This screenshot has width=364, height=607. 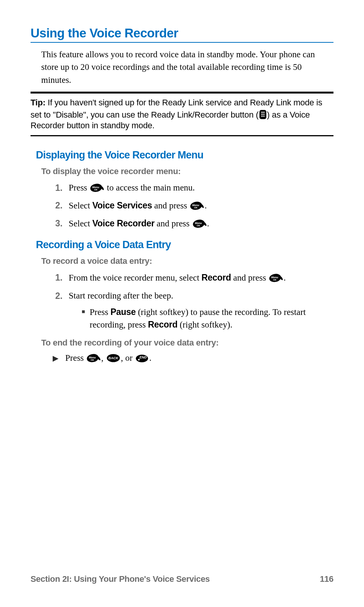 What do you see at coordinates (120, 579) in the screenshot?
I see `footer-section: Section 2I: Using Your Phone's Voice Ser…` at bounding box center [120, 579].